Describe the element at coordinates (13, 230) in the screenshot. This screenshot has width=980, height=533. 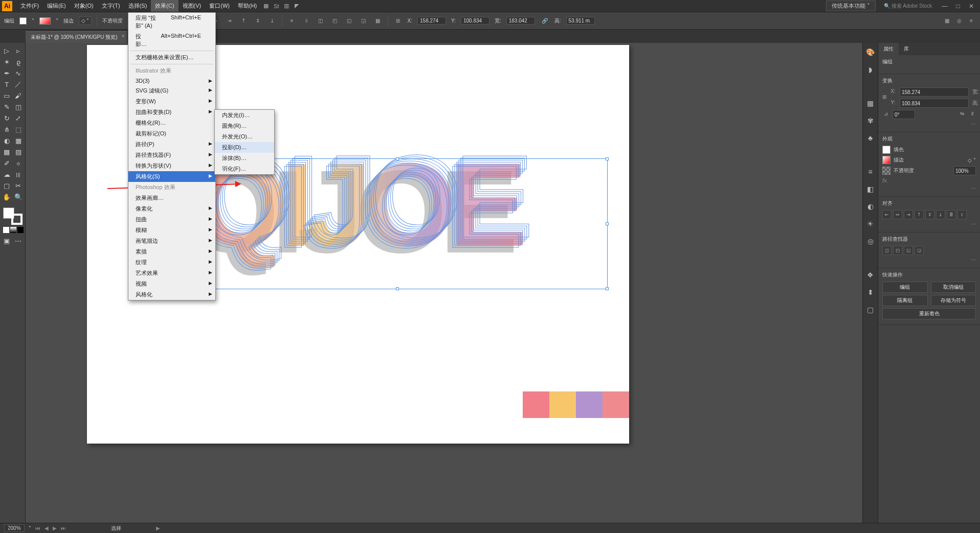
I see `color-mode-gradient-icon` at that location.